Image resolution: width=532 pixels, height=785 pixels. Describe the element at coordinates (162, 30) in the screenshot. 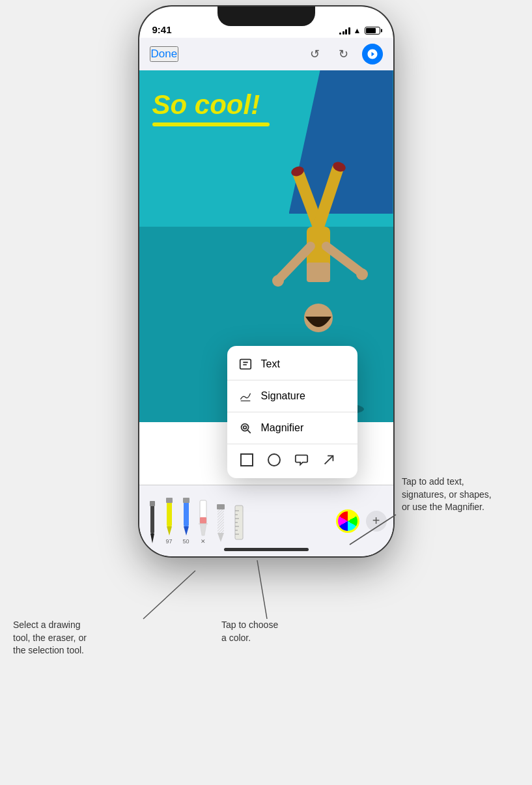

I see `status-time: 9:41` at that location.